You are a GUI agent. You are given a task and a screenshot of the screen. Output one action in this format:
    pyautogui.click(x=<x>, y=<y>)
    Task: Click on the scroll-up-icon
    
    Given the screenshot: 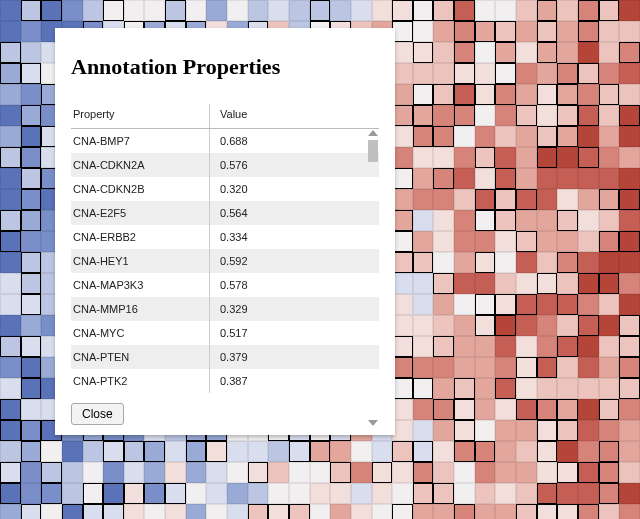 What is the action you would take?
    pyautogui.click(x=373, y=133)
    